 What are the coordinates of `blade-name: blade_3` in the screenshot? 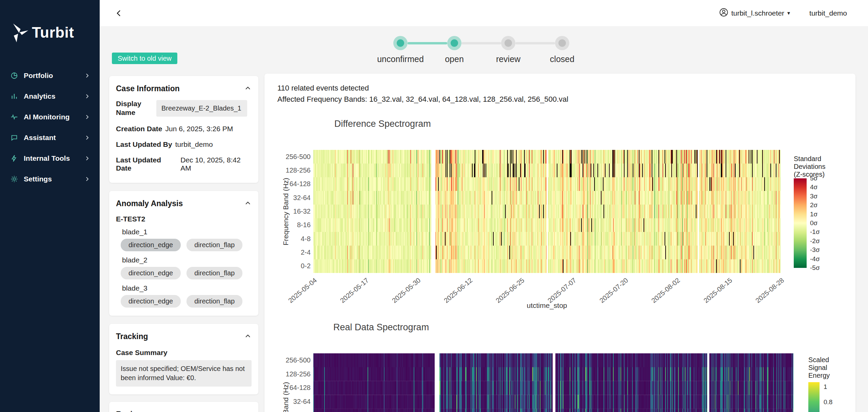 It's located at (187, 288).